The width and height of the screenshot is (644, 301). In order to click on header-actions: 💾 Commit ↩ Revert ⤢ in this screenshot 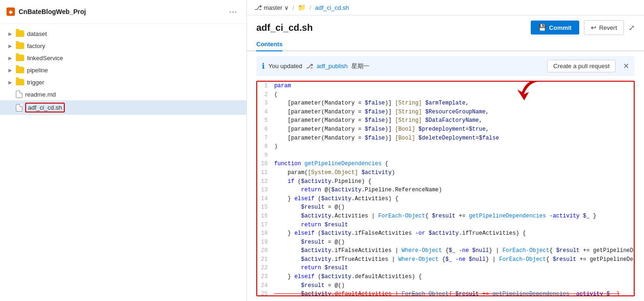, I will do `click(582, 28)`.